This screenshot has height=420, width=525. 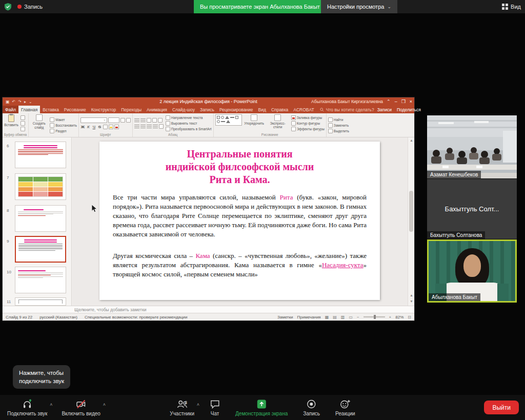 I want to click on columns-icon, so click(x=161, y=126).